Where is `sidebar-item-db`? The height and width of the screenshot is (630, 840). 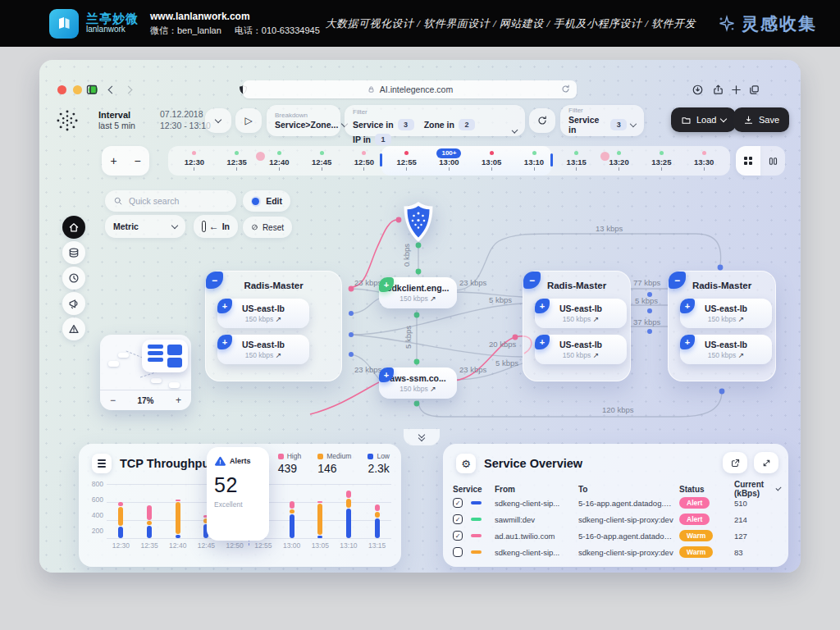
sidebar-item-db is located at coordinates (74, 253).